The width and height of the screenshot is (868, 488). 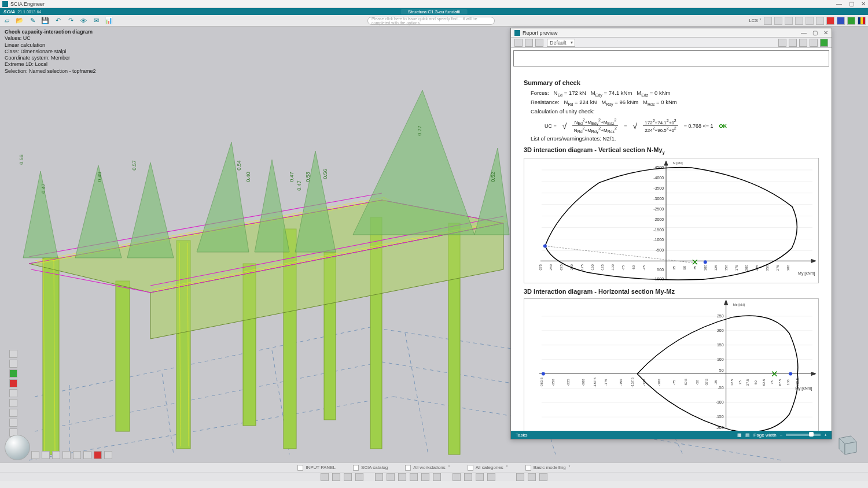 What do you see at coordinates (804, 32) in the screenshot?
I see `report-minimize: —` at bounding box center [804, 32].